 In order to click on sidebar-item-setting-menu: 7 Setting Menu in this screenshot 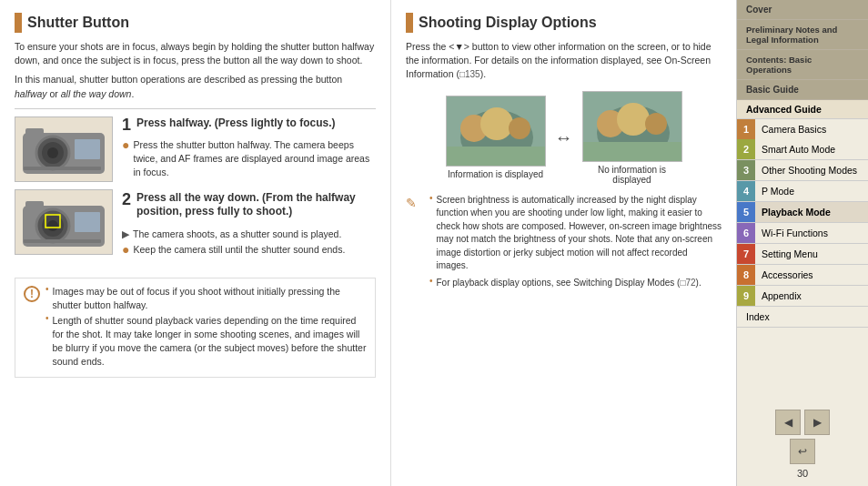, I will do `click(802, 255)`.